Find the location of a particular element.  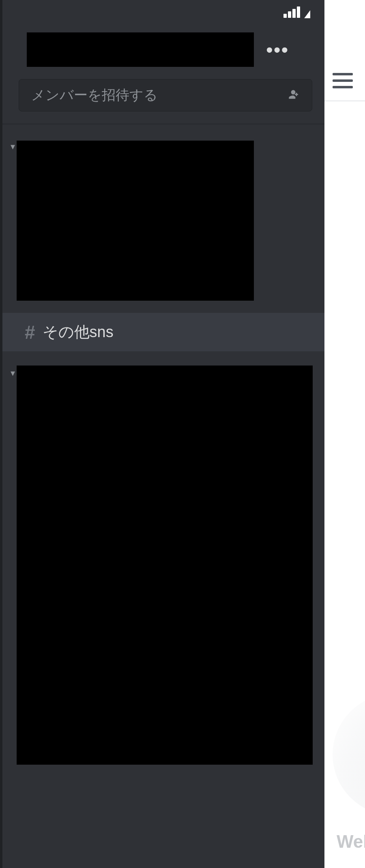

server-header: ••• is located at coordinates (163, 52).